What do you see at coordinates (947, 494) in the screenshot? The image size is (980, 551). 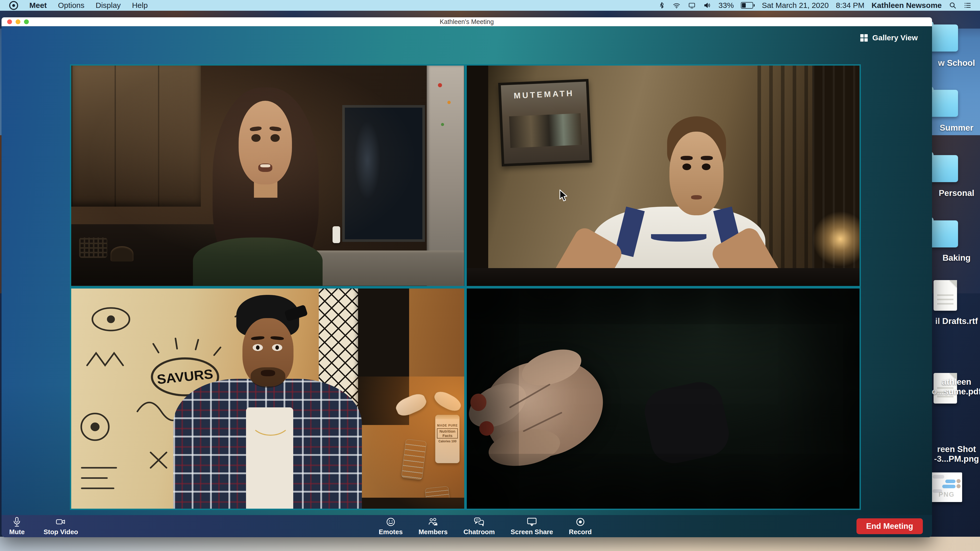 I see `png-watermark: PNG` at bounding box center [947, 494].